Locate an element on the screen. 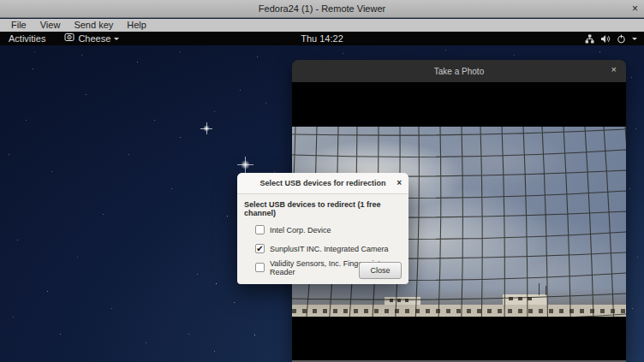  photo-window-titlebar: Take a Photo × is located at coordinates (459, 71).